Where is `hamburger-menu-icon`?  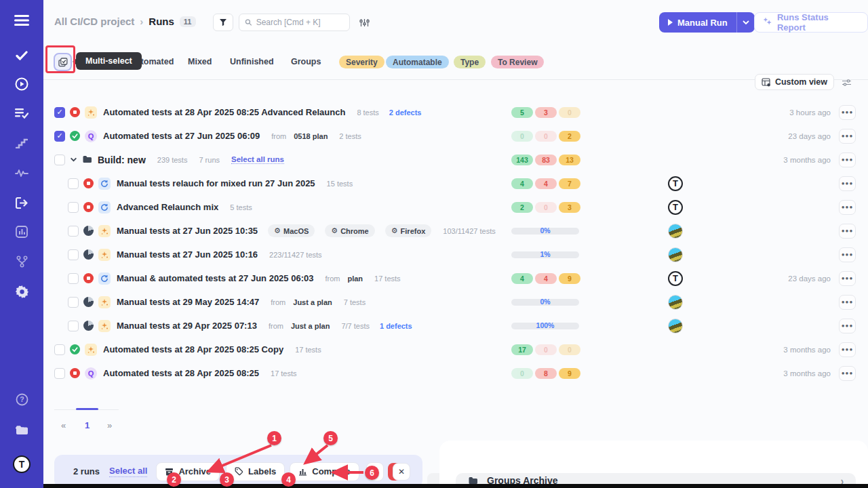
hamburger-menu-icon is located at coordinates (22, 20).